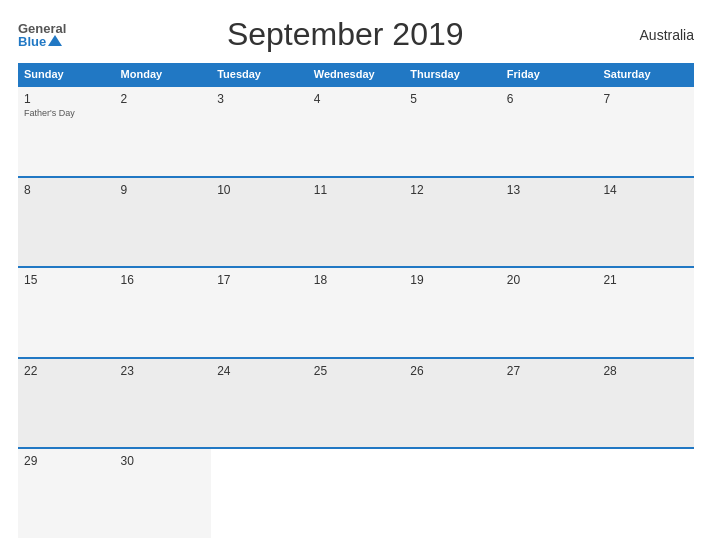 The width and height of the screenshot is (712, 550). Describe the element at coordinates (356, 404) in the screenshot. I see `day-25: 25` at that location.